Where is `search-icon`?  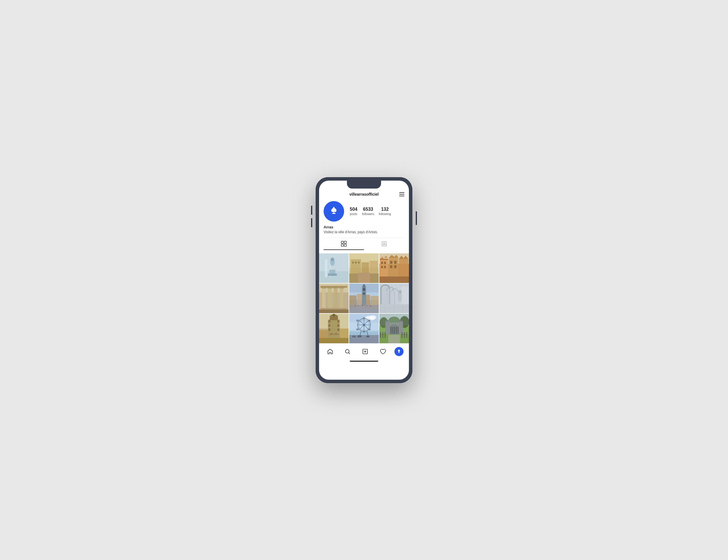 search-icon is located at coordinates (347, 351).